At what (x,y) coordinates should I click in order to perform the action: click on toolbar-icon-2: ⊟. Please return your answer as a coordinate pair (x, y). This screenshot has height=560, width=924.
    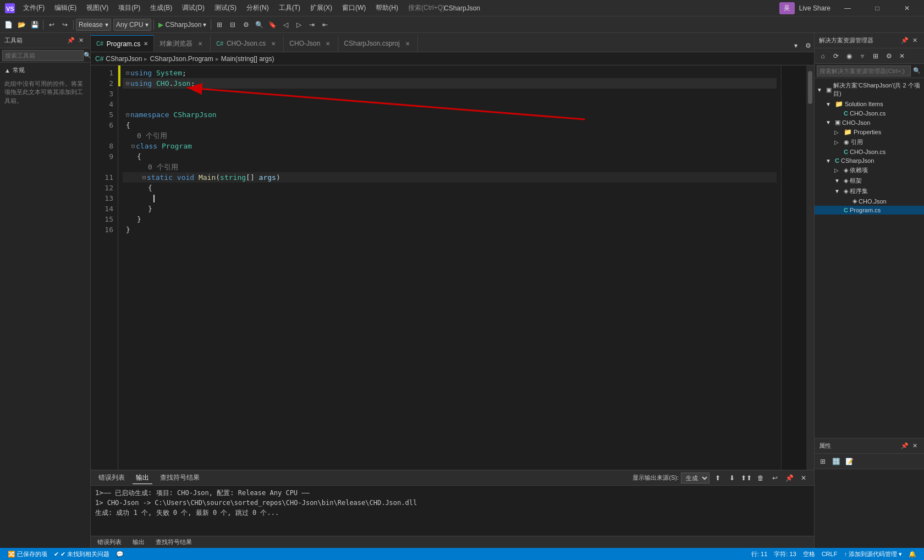
    Looking at the image, I should click on (233, 25).